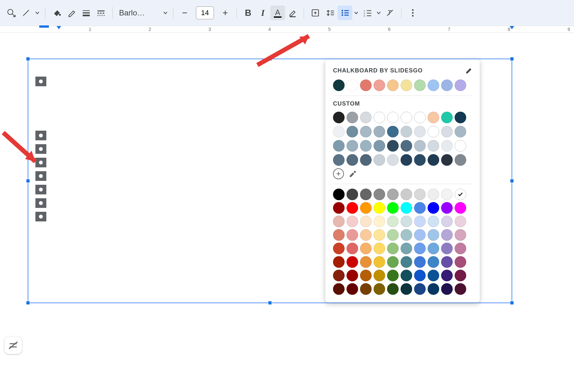 The image size is (574, 392). I want to click on font-size-input, so click(205, 13).